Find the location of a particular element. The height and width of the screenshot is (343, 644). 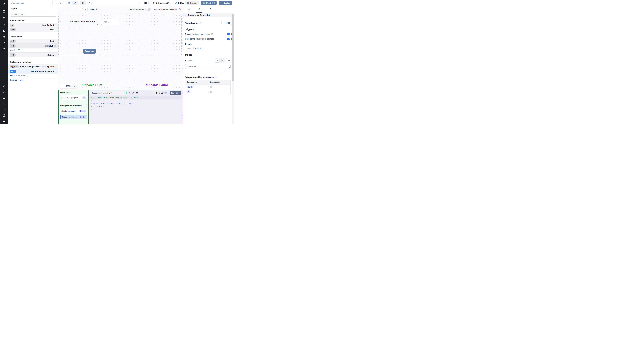

windmill-logo is located at coordinates (4, 4).